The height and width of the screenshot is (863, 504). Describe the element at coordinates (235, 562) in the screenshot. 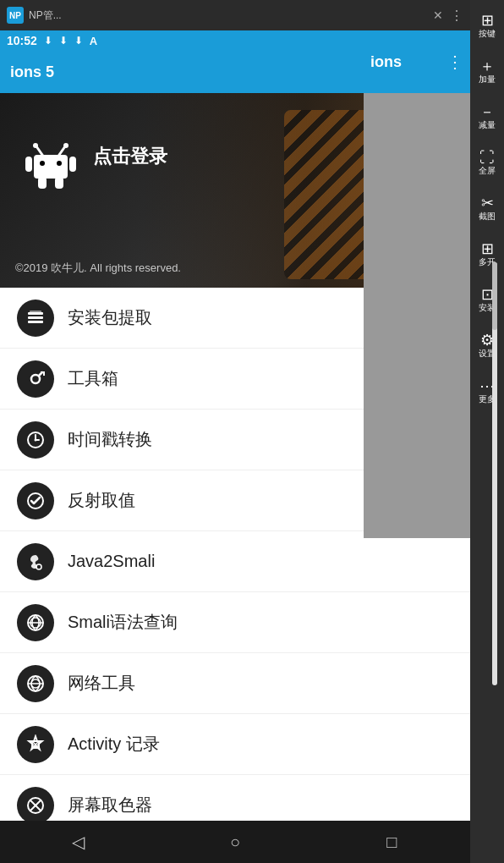

I see `menu-item-java2smali: Java2Smali` at that location.